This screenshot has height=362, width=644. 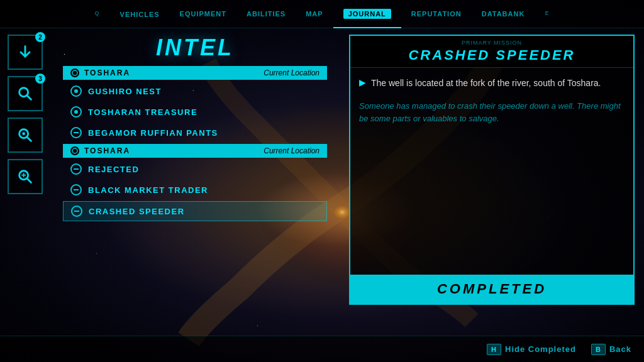 I want to click on back-label: Back, so click(x=620, y=349).